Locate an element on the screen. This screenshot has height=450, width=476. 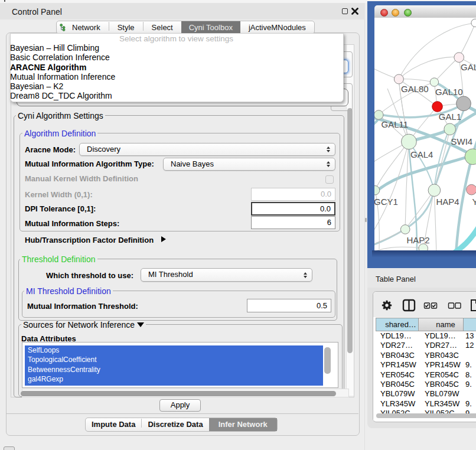
svg-text: SWI4 is located at coordinates (462, 142).